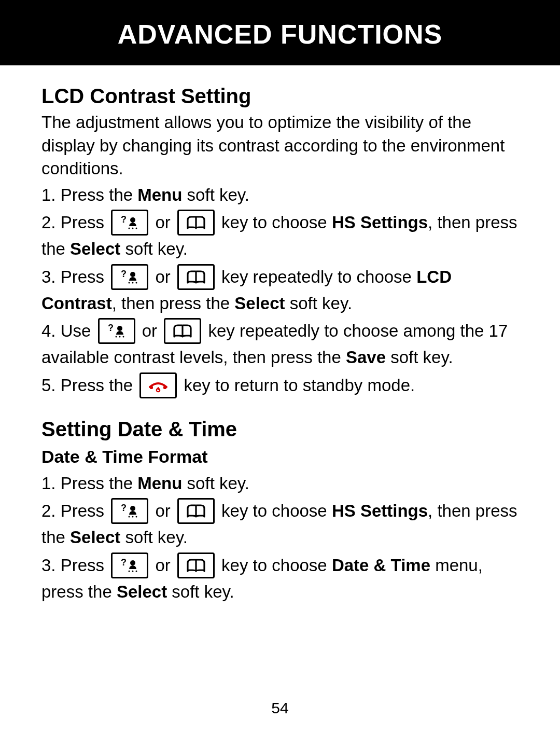 This screenshot has width=560, height=746. Describe the element at coordinates (280, 386) in the screenshot. I see `step-5: 5. Press the key to return to standby mo…` at that location.